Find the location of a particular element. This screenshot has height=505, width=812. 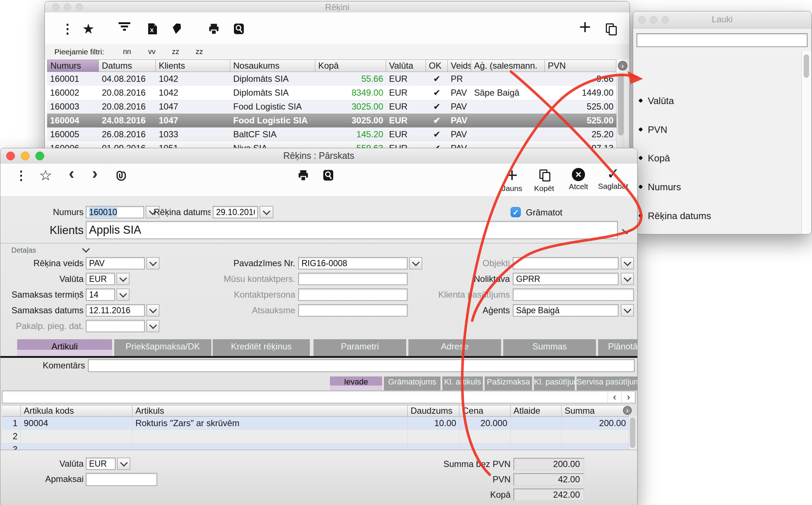

tab-prieksapmaksa: Priekšapmaksa/DK is located at coordinates (163, 348).